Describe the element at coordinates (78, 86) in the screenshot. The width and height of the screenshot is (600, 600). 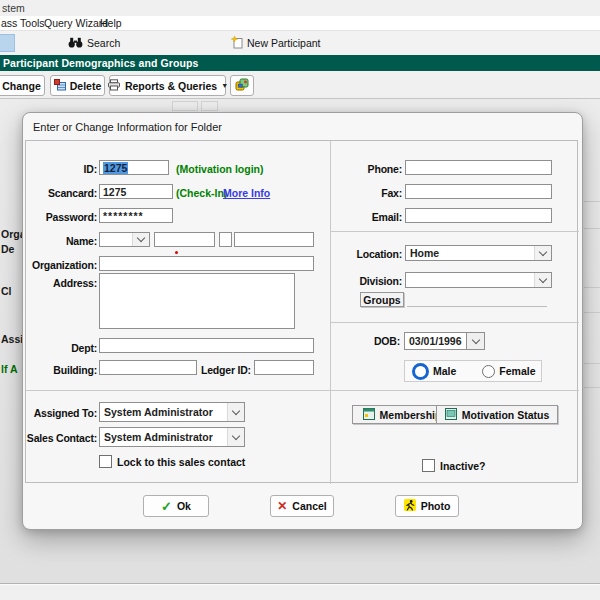
I see `delete-button: Delete` at that location.